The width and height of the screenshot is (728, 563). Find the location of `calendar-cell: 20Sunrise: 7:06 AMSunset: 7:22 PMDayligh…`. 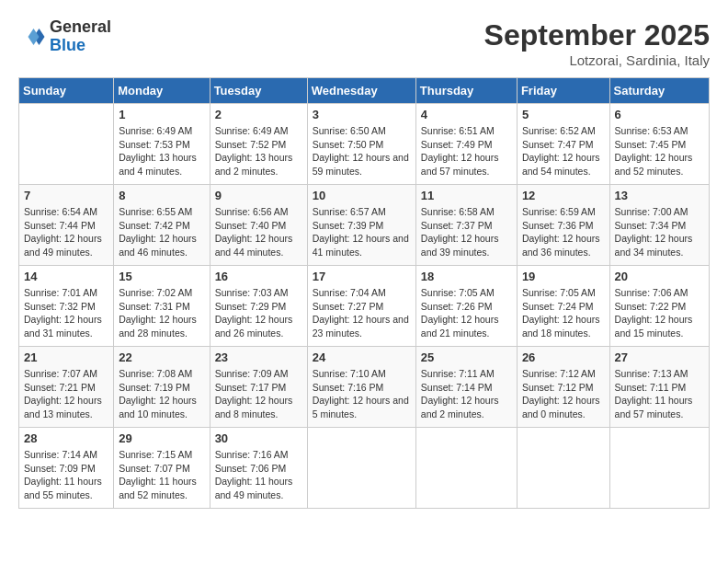

calendar-cell: 20Sunrise: 7:06 AMSunset: 7:22 PMDayligh… is located at coordinates (659, 306).